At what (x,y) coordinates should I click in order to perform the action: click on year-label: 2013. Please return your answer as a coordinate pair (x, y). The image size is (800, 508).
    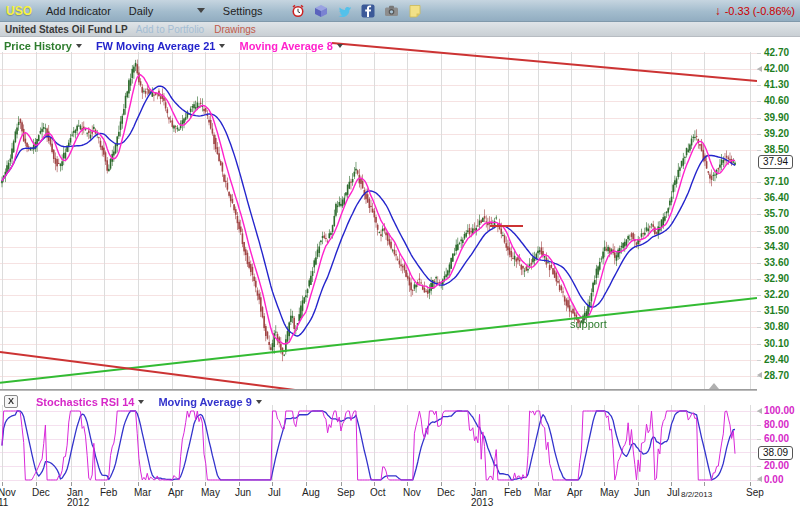
    Looking at the image, I should click on (482, 502).